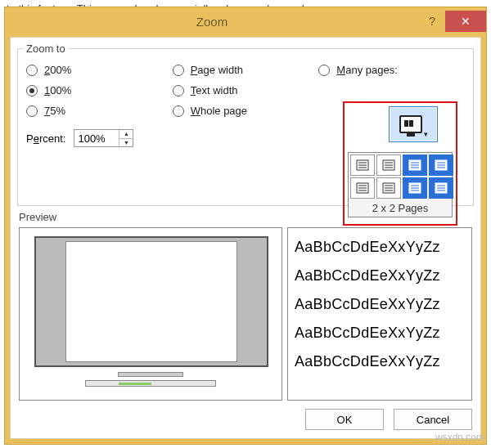 The width and height of the screenshot is (491, 448). Describe the element at coordinates (432, 21) in the screenshot. I see `help-button: ?` at that location.